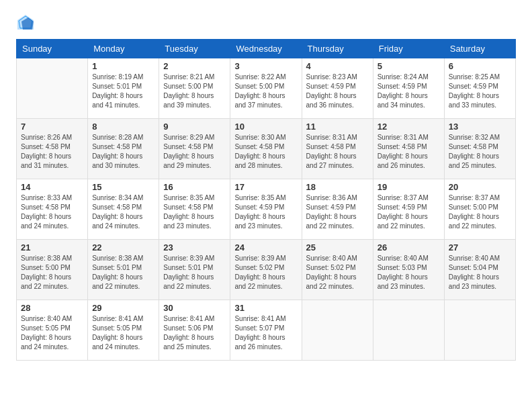 This screenshot has height=411, width=532. What do you see at coordinates (124, 333) in the screenshot?
I see `day-info: Sunrise: 8:41 AMSunset: 5:05 PMDaylight:…` at bounding box center [124, 333].